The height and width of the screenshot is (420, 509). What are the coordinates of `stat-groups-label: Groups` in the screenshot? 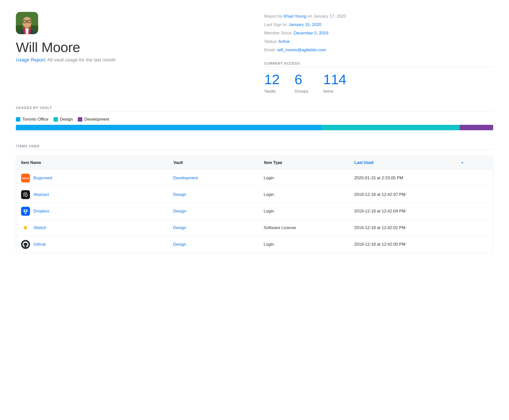 It's located at (302, 91).